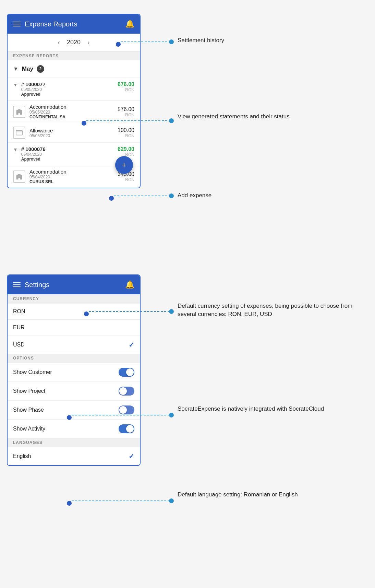 The width and height of the screenshot is (375, 588). Describe the element at coordinates (19, 345) in the screenshot. I see `usd-label: USD` at that location.